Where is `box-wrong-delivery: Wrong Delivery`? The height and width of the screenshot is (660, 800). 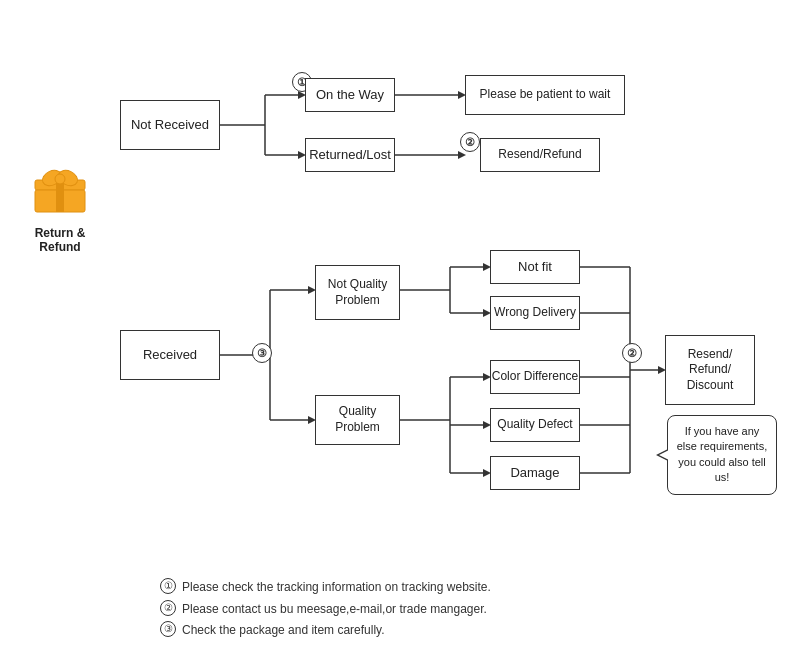 box-wrong-delivery: Wrong Delivery is located at coordinates (535, 313).